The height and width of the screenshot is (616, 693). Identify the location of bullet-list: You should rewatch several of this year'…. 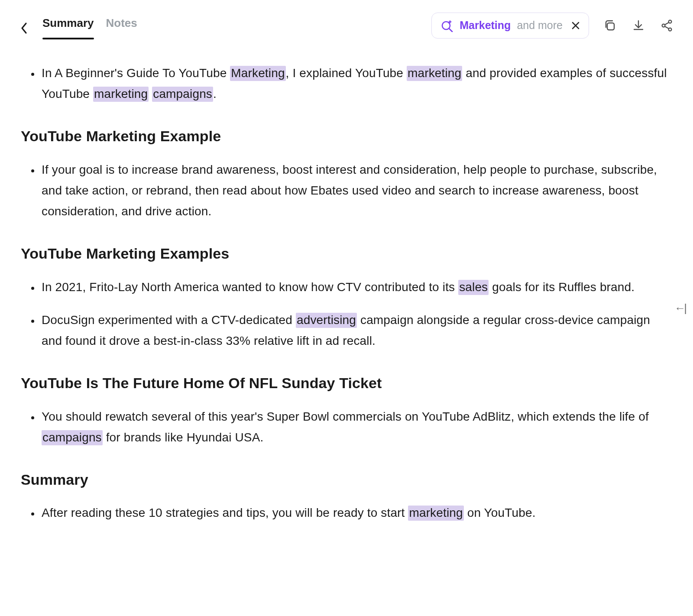
(346, 427).